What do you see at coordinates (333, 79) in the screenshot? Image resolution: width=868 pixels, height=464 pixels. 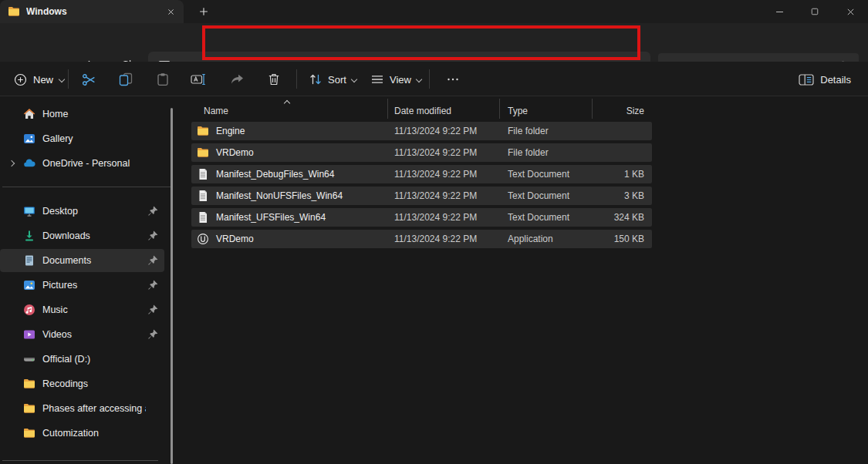 I see `sort-button: Sort` at bounding box center [333, 79].